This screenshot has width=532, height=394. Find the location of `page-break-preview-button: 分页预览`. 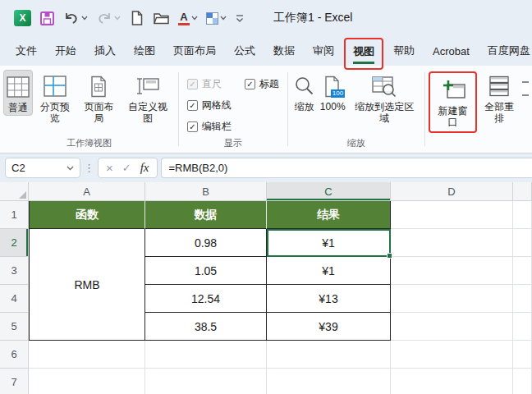

page-break-preview-button: 分页预览 is located at coordinates (55, 98).